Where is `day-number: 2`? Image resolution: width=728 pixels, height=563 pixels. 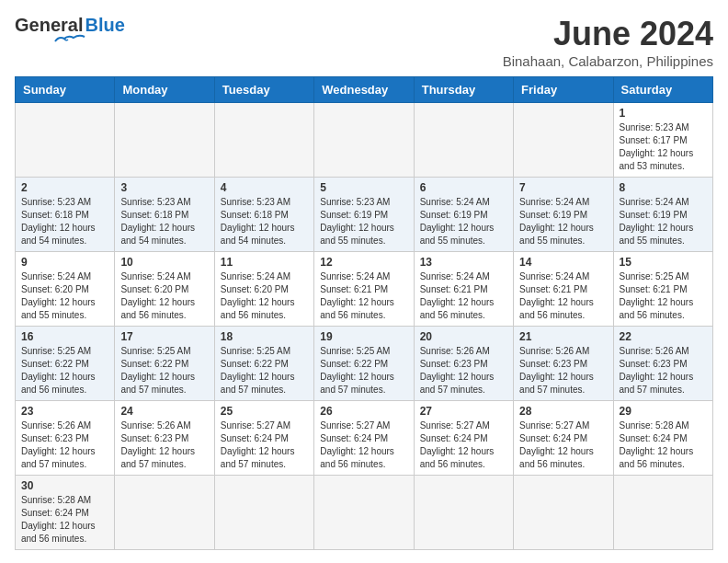
day-number: 2 is located at coordinates (64, 188).